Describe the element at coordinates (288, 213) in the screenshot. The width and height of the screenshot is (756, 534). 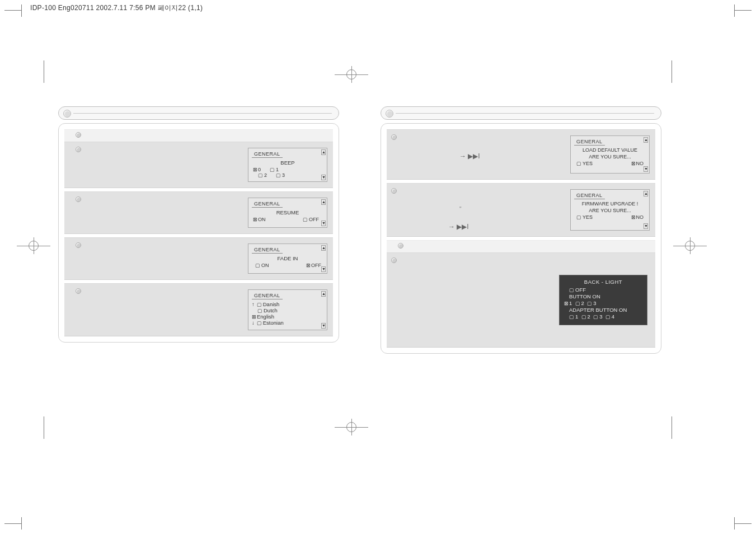
I see `lcd-title: RESUME` at that location.